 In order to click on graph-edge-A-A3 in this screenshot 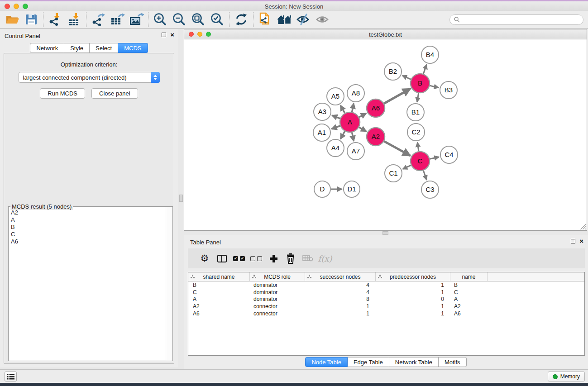, I will do `click(336, 117)`.